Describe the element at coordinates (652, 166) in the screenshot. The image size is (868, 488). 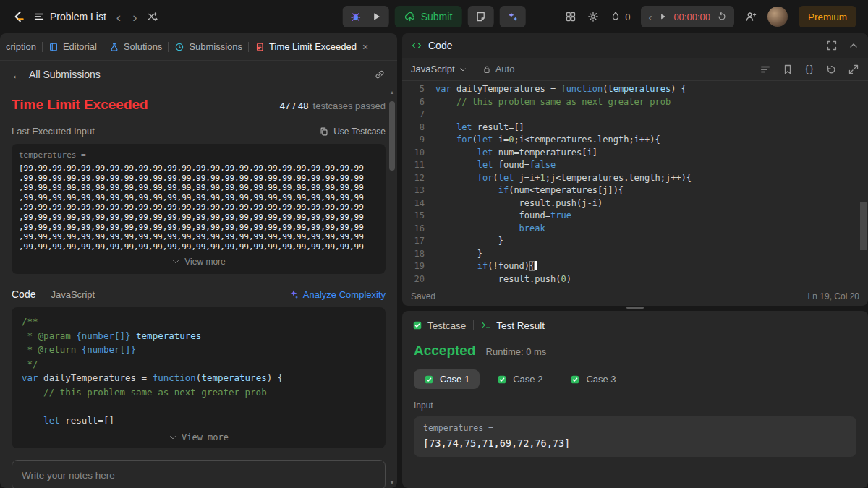
I see `code-line: let found=false` at that location.